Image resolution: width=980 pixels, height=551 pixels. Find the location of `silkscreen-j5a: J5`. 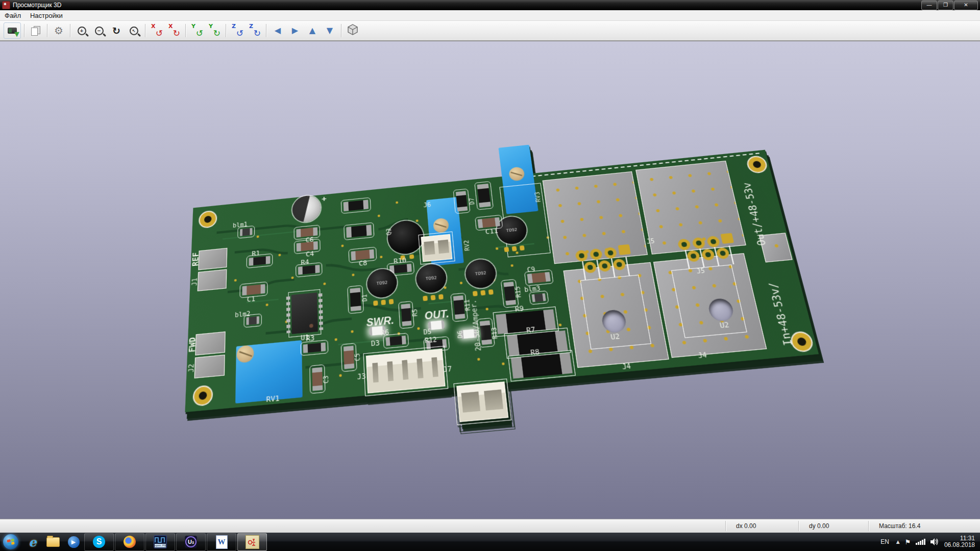

silkscreen-j5a: J5 is located at coordinates (650, 241).